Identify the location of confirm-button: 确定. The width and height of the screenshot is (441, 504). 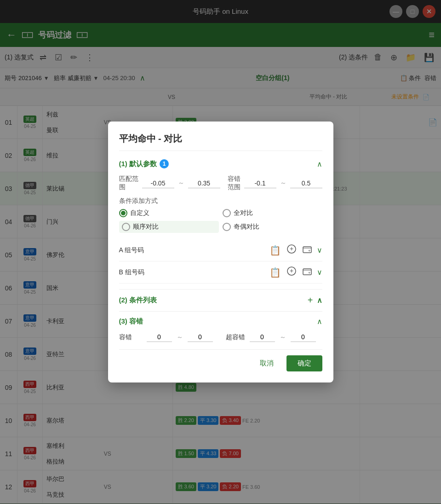
(304, 364).